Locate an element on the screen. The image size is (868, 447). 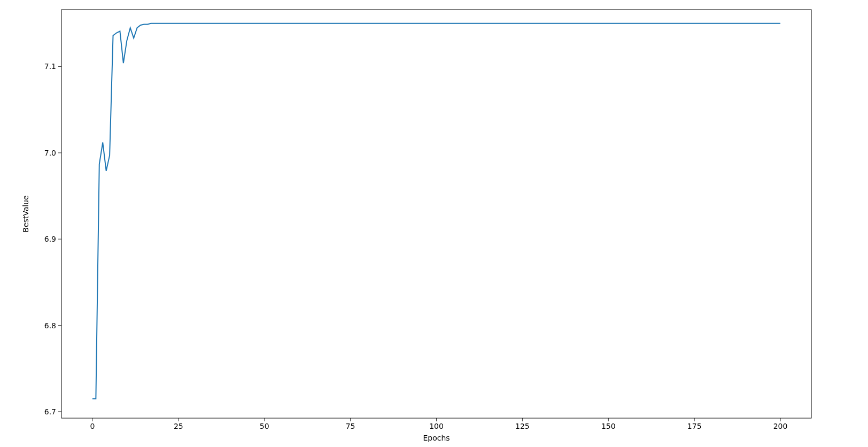
y-tick-label: 6.7 is located at coordinates (50, 412).